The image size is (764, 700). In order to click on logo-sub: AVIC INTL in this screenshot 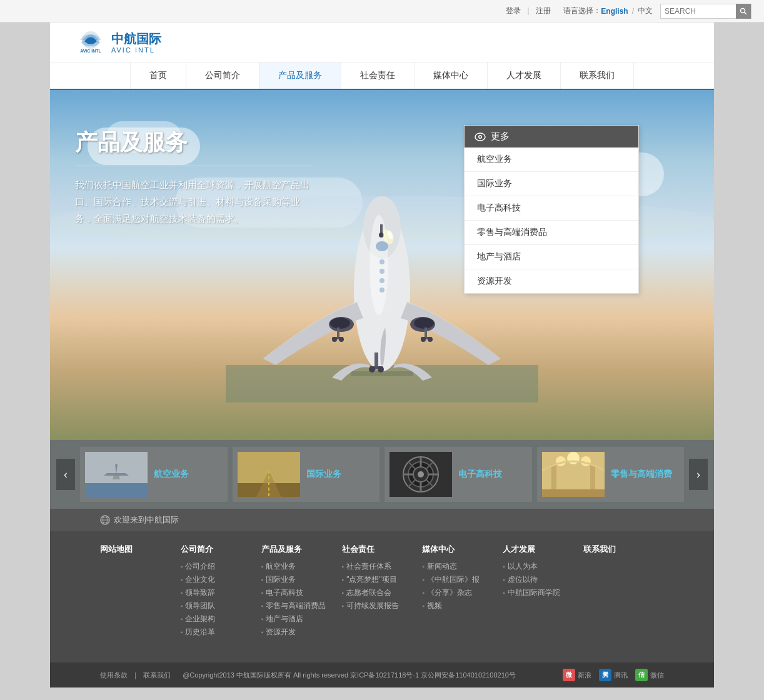, I will do `click(136, 50)`.